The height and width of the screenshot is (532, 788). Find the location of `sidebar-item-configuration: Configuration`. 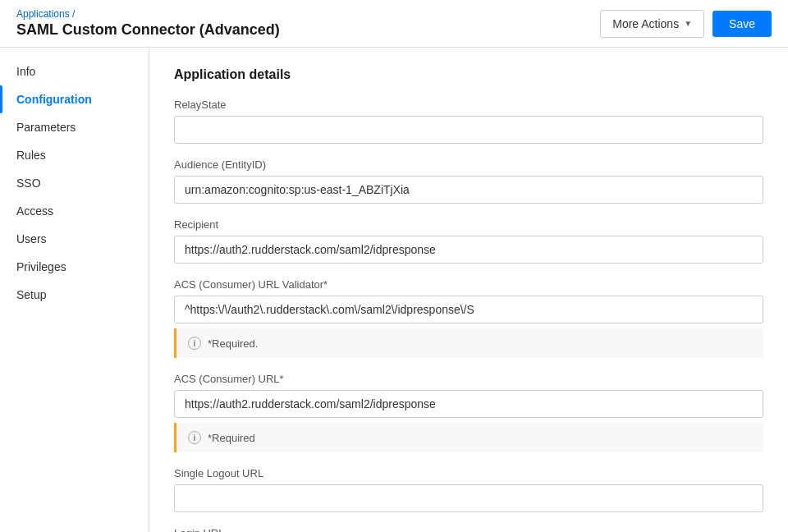

sidebar-item-configuration: Configuration is located at coordinates (74, 99).